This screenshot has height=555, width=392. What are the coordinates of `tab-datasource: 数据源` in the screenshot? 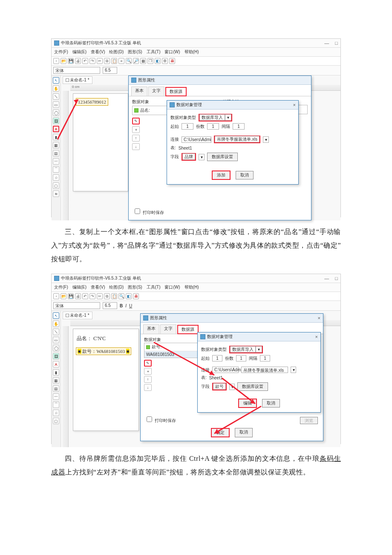 It's located at (188, 330).